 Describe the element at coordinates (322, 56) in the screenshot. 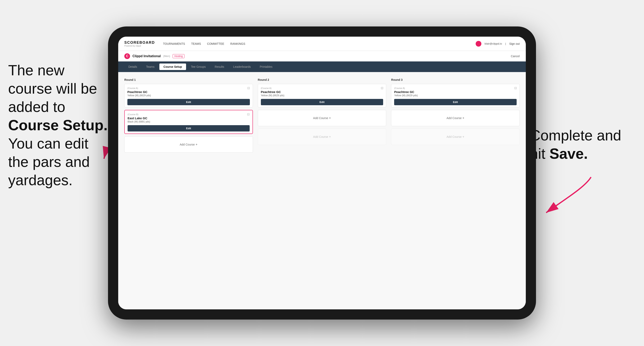

I see `tournament-bar: C Clippd Invitational (Men) Hosting Canc…` at that location.